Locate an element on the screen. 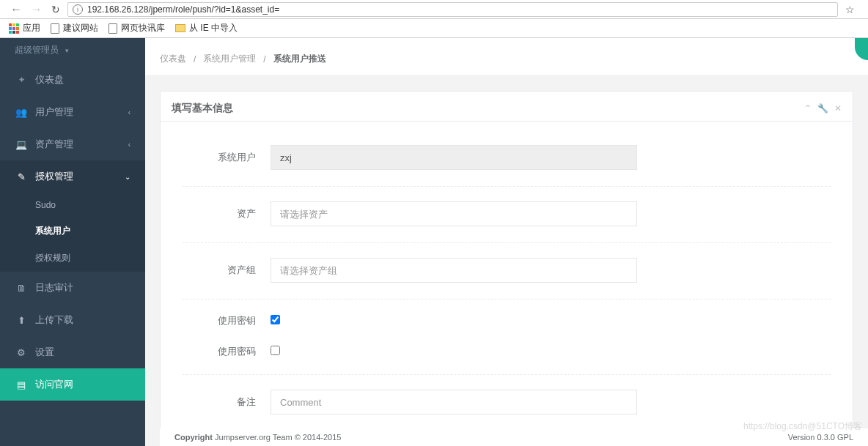  apps-label: 应用 is located at coordinates (32, 28).